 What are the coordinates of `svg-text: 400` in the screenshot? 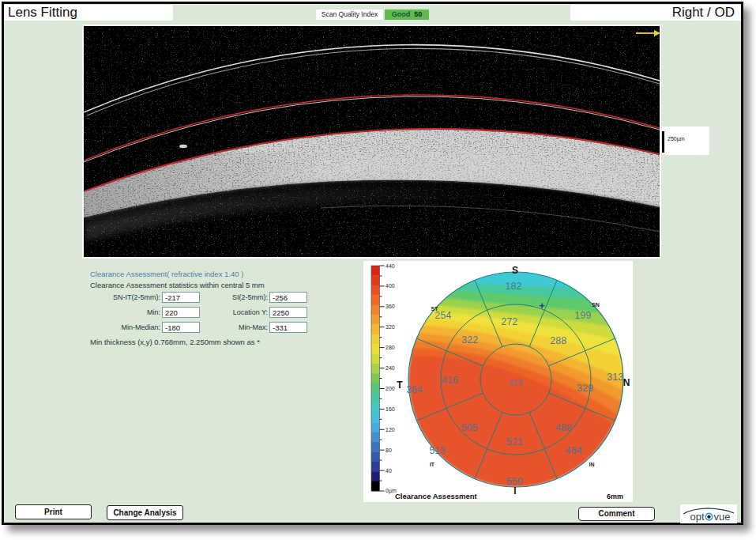 It's located at (390, 286).